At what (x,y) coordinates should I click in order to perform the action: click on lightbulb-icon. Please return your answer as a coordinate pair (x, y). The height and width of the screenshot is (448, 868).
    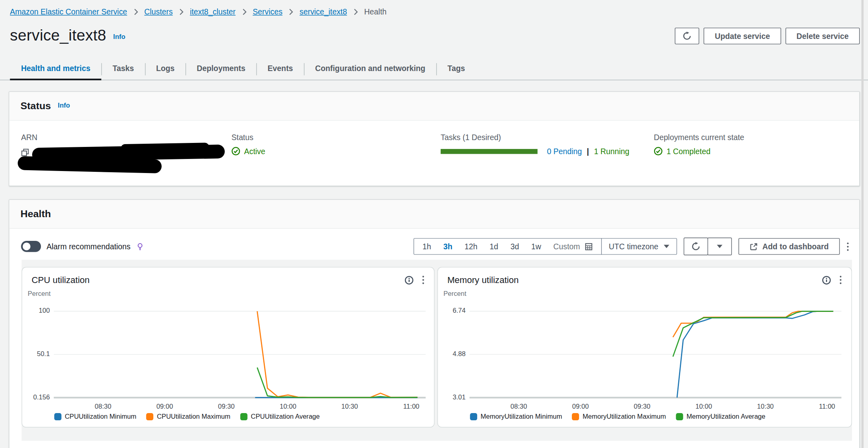
    Looking at the image, I should click on (140, 246).